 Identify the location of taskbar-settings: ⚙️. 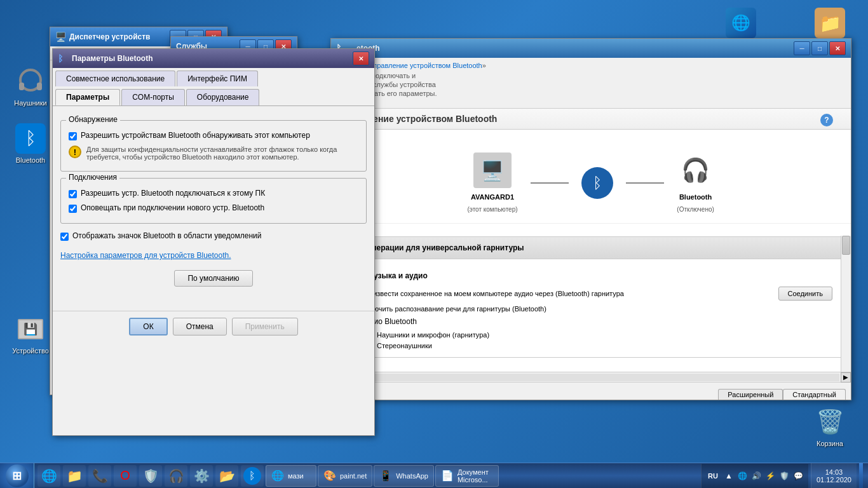
(201, 476).